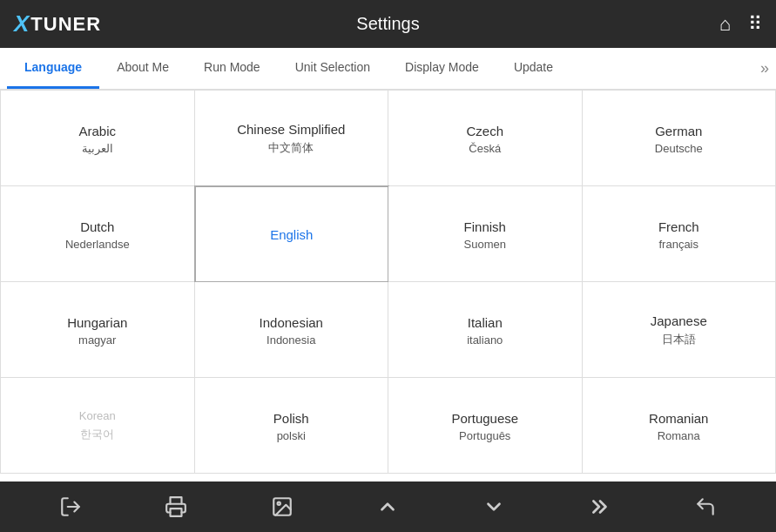  What do you see at coordinates (388, 507) in the screenshot?
I see `footer` at bounding box center [388, 507].